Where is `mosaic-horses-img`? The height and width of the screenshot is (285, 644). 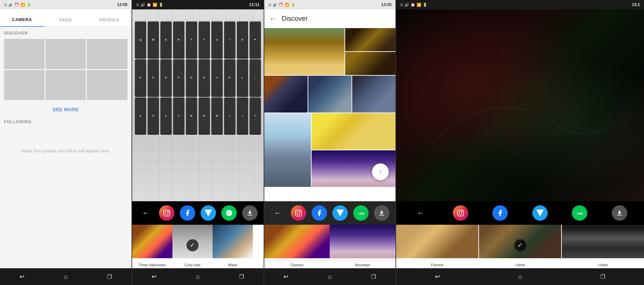
mosaic-horses-img is located at coordinates (305, 52).